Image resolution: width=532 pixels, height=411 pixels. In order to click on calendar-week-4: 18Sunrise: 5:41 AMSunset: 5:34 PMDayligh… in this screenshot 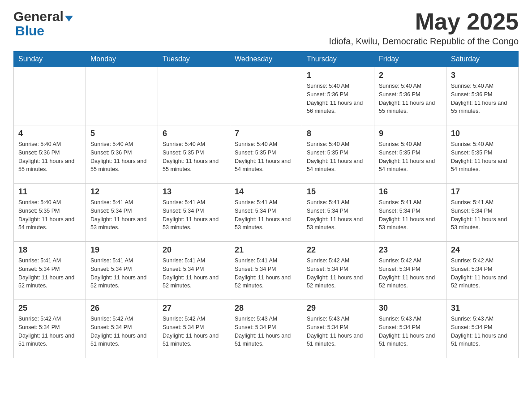, I will do `click(266, 271)`.